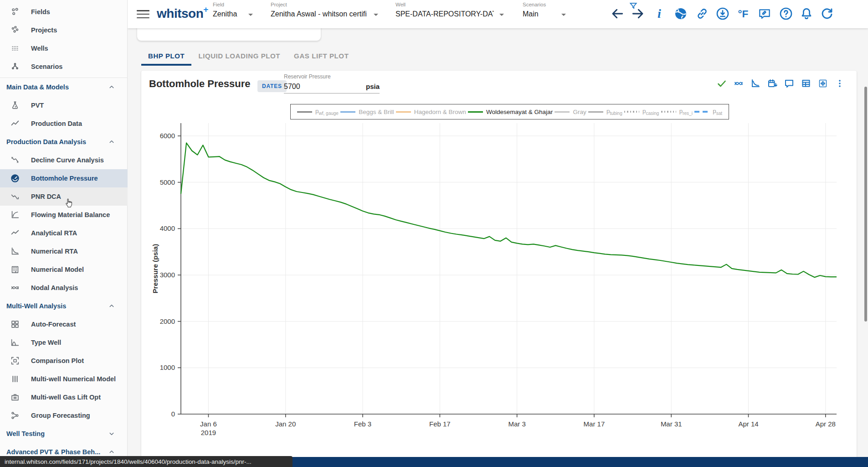 This screenshot has width=868, height=467. I want to click on gauge-icon, so click(15, 178).